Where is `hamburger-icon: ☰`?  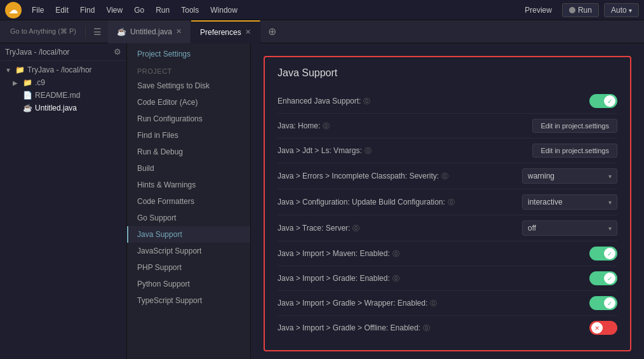
hamburger-icon: ☰ is located at coordinates (98, 32).